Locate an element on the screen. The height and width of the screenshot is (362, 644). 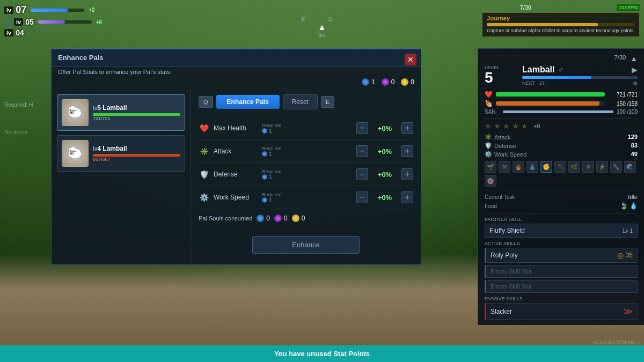
stat-btn-increase-0: + is located at coordinates (407, 128).